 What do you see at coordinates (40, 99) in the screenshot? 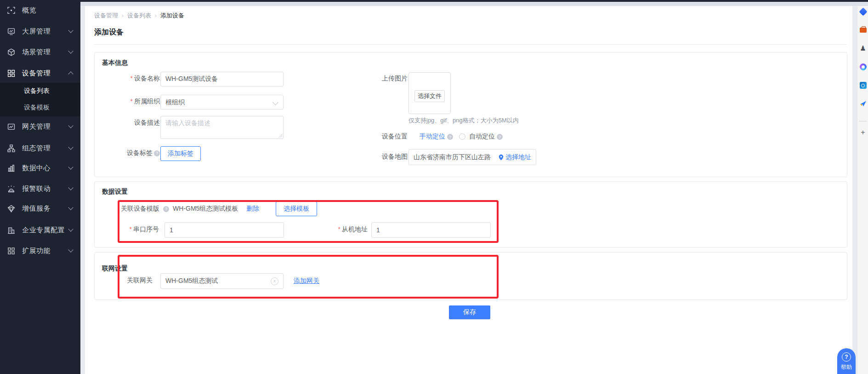
I see `sidebar-submenu-device: 设备列表 设备模板` at bounding box center [40, 99].